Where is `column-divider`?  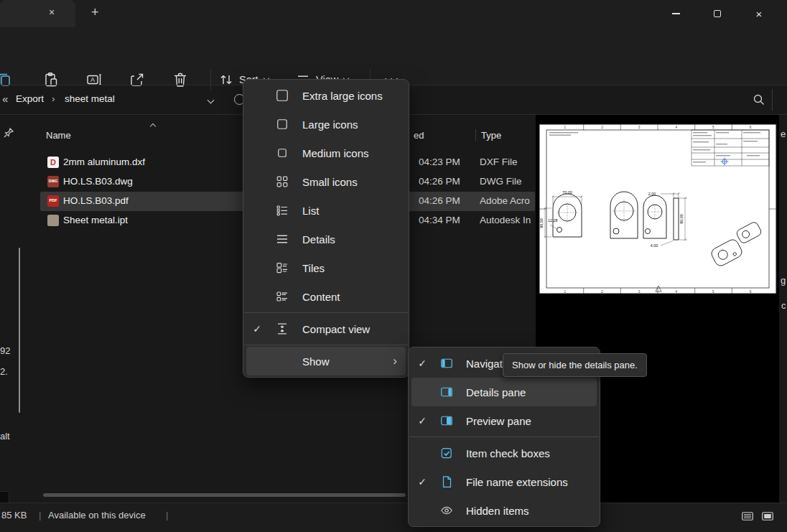
column-divider is located at coordinates (475, 135).